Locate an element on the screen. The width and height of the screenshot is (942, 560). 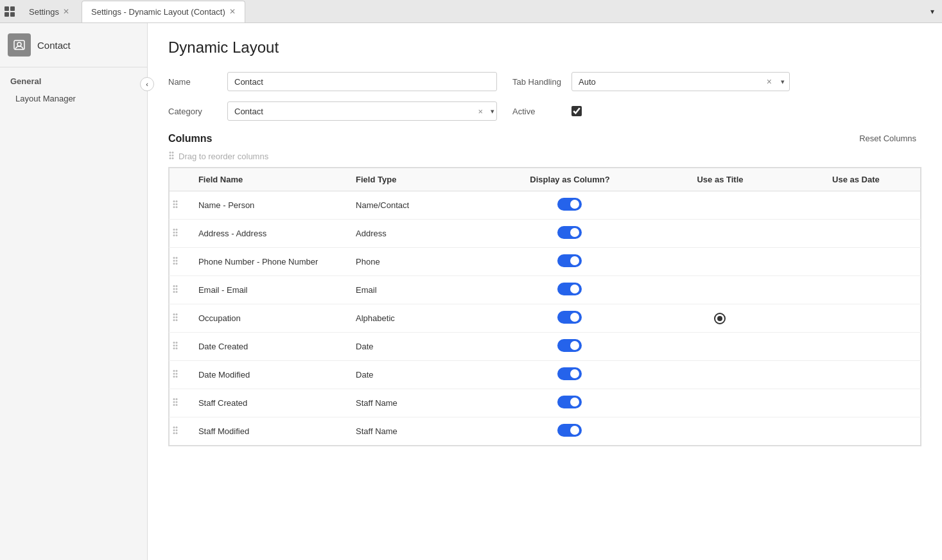
columns-header: Columns Reset Columns is located at coordinates (545, 139).